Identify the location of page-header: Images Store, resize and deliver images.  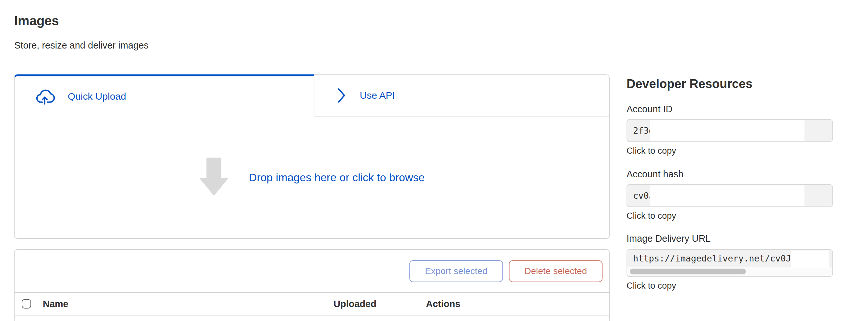
(82, 32).